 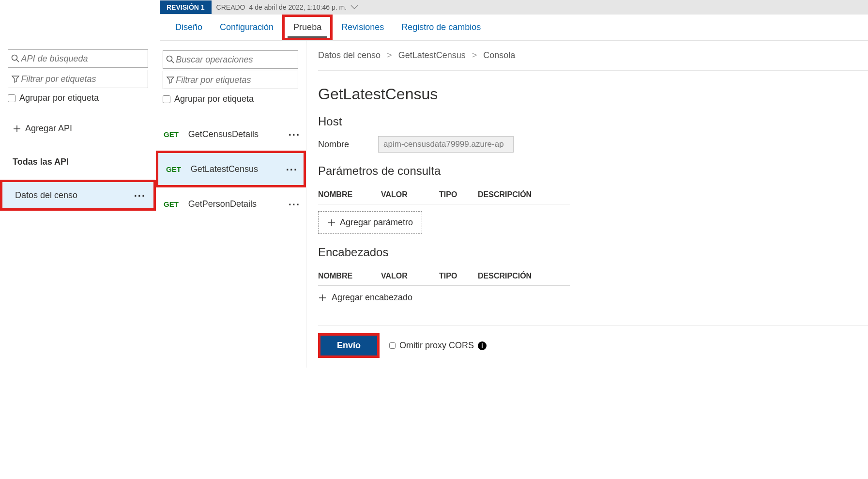 I want to click on add-api-label: Agregar API, so click(x=48, y=129).